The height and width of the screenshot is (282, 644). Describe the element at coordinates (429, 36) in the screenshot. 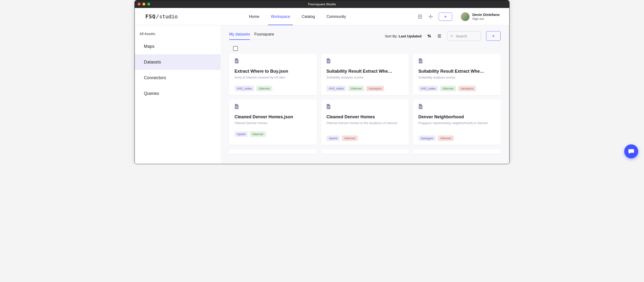

I see `filter-icon` at that location.